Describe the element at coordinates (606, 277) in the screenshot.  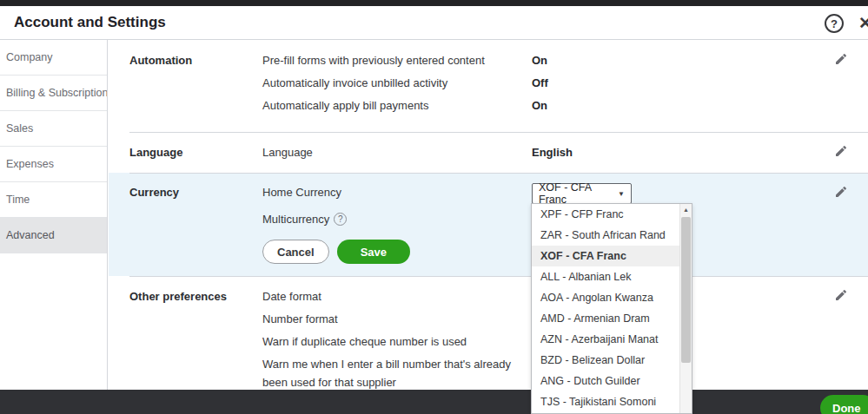
I see `dropdown-option: ALL - Albanian Lek` at that location.